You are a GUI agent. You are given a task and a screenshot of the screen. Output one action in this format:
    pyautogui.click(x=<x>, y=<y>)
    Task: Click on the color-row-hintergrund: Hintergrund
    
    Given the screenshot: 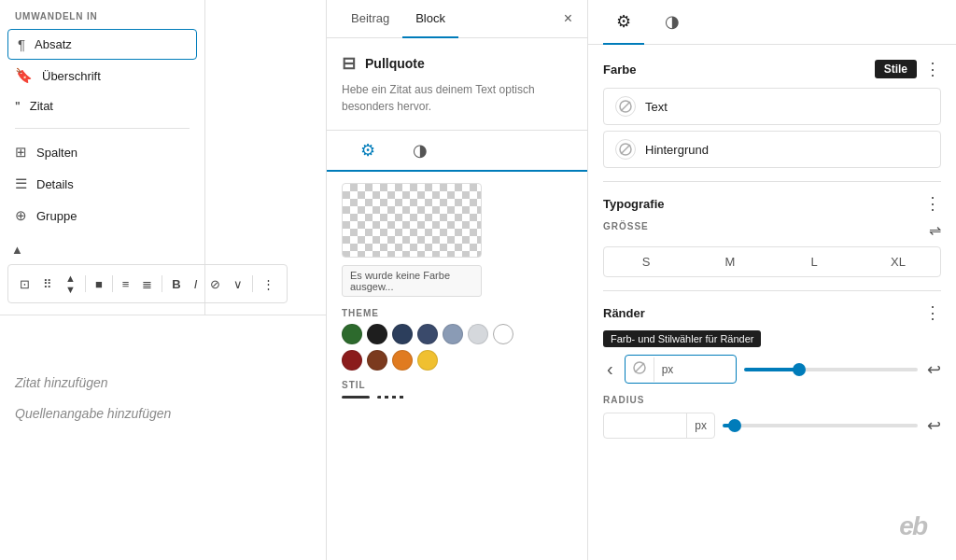 What is the action you would take?
    pyautogui.click(x=772, y=149)
    